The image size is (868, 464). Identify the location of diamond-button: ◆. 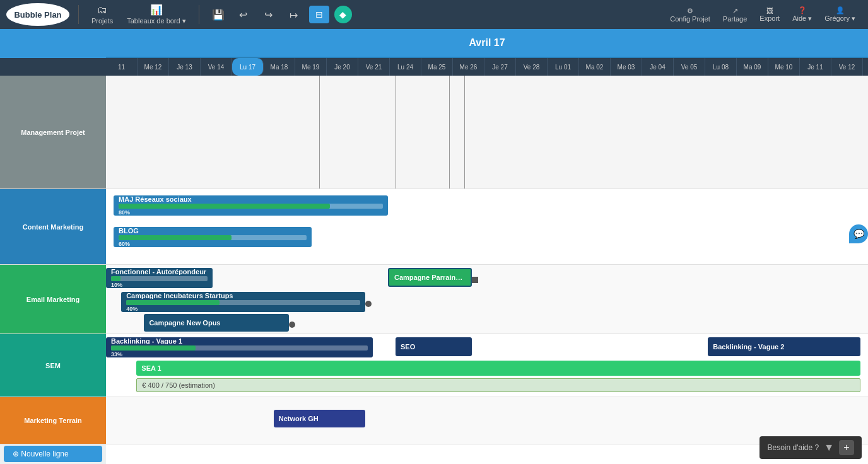
(343, 14).